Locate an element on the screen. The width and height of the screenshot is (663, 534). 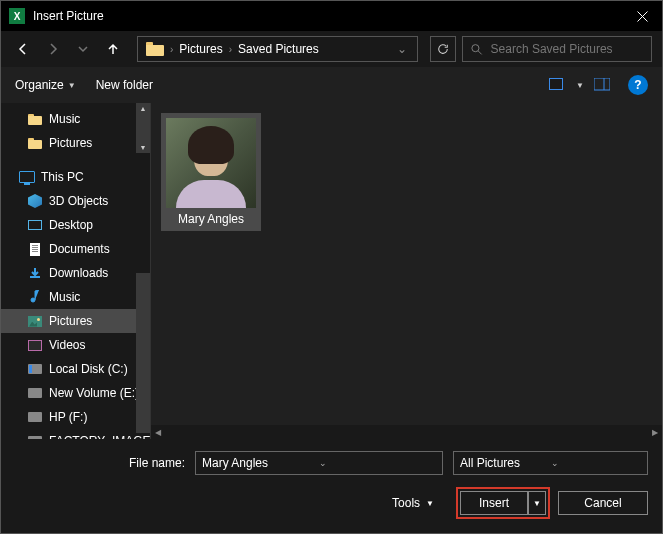
tree-label: Videos is located at coordinates (67, 345).